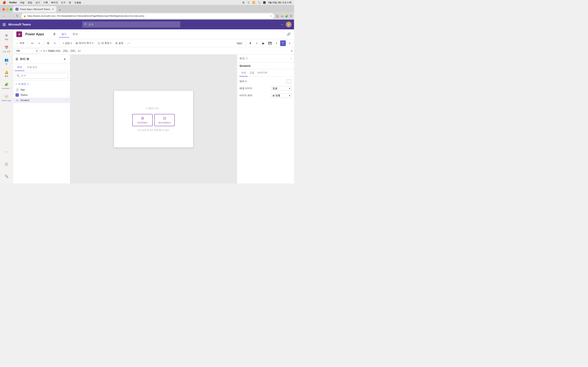 Image resolution: width=588 pixels, height=367 pixels. What do you see at coordinates (290, 43) in the screenshot?
I see `expand-button: ▾` at bounding box center [290, 43].